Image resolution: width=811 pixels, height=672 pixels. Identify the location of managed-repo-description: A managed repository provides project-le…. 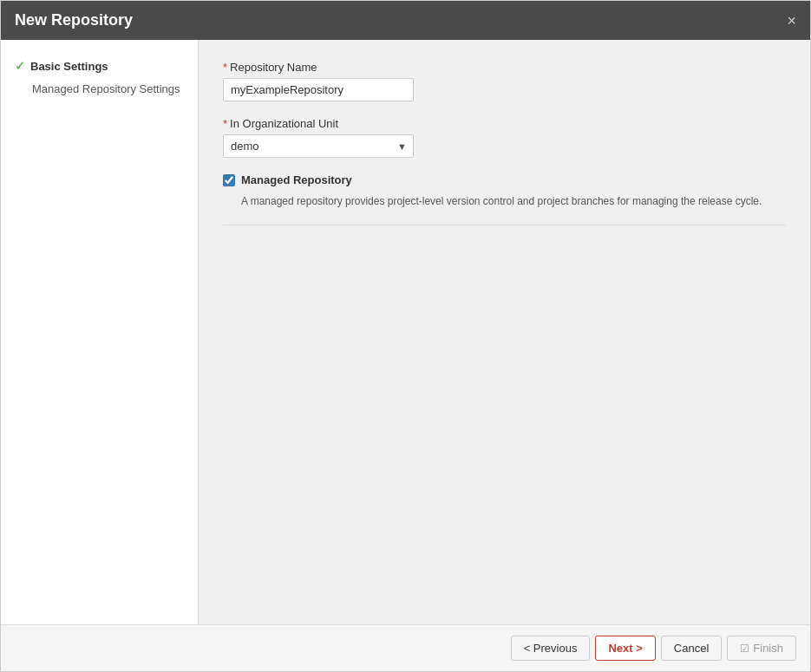
(505, 201).